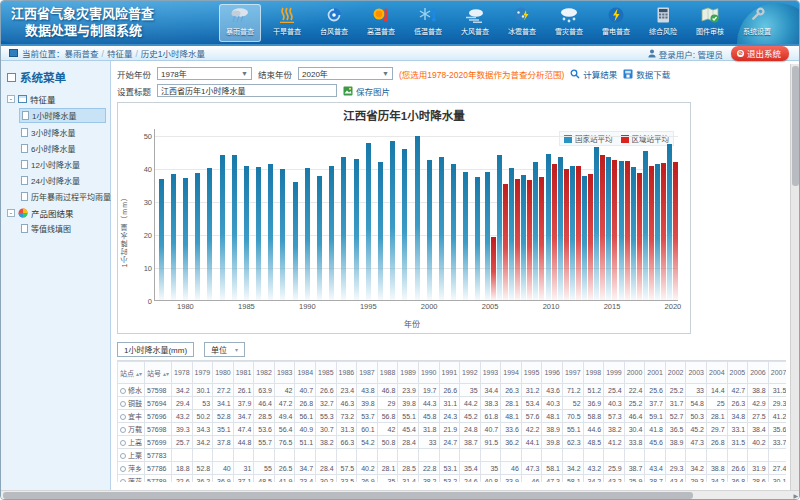 The image size is (800, 500). What do you see at coordinates (490, 373) in the screenshot?
I see `column-header-year: 1993` at bounding box center [490, 373].